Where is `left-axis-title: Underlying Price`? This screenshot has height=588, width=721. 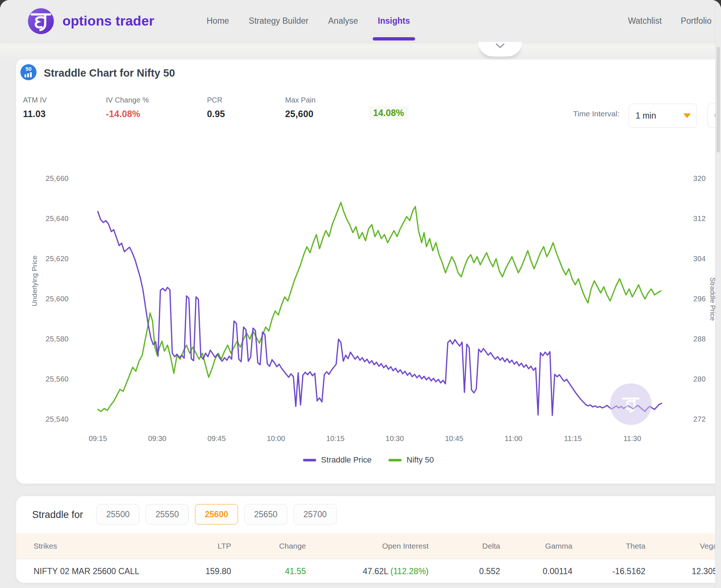 left-axis-title: Underlying Price is located at coordinates (35, 281).